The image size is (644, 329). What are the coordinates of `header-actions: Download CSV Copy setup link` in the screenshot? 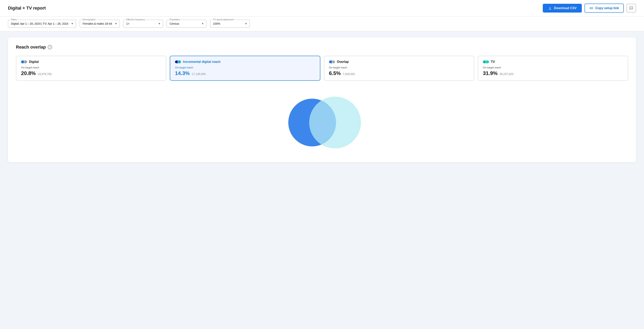 It's located at (590, 8).